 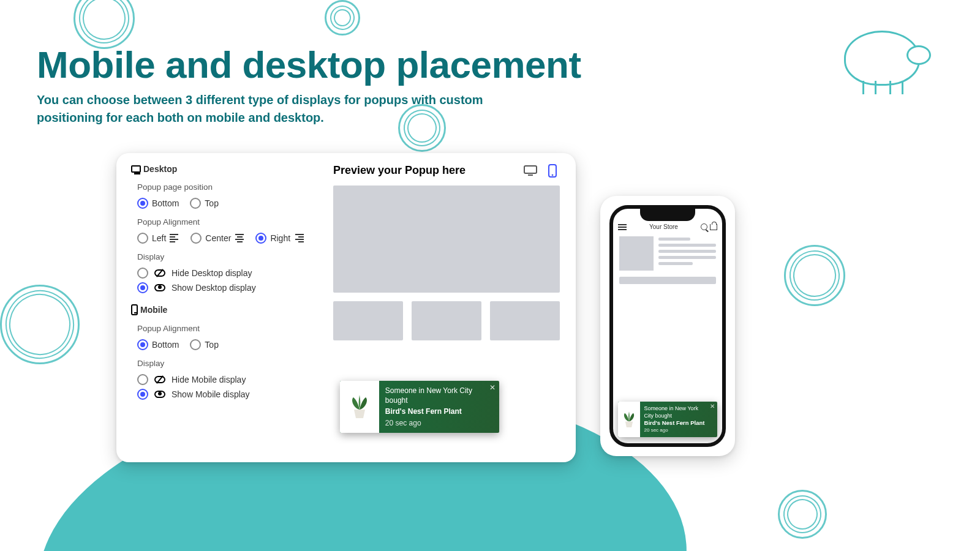 I want to click on popup-toast-mobile-preview: Someone in New York City bought Bird's N…, so click(x=668, y=419).